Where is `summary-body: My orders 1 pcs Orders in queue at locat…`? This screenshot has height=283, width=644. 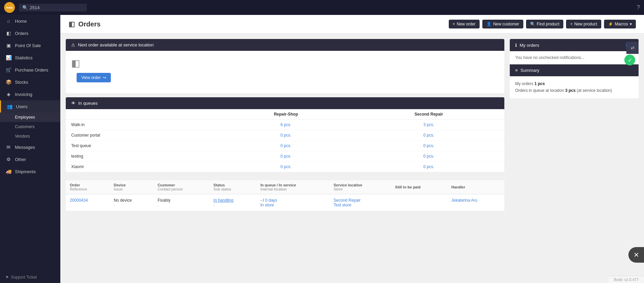 summary-body: My orders 1 pcs Orders in queue at locat… is located at coordinates (574, 87).